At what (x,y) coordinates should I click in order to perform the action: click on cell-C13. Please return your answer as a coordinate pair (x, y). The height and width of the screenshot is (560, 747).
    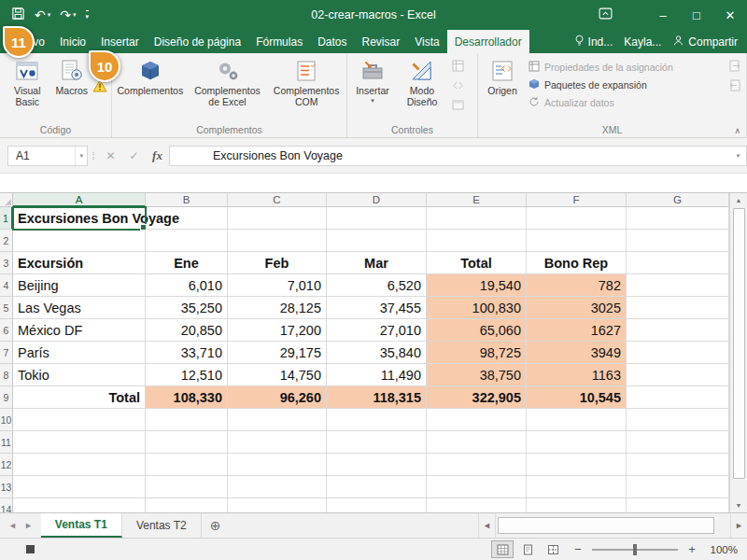
    Looking at the image, I should click on (277, 487).